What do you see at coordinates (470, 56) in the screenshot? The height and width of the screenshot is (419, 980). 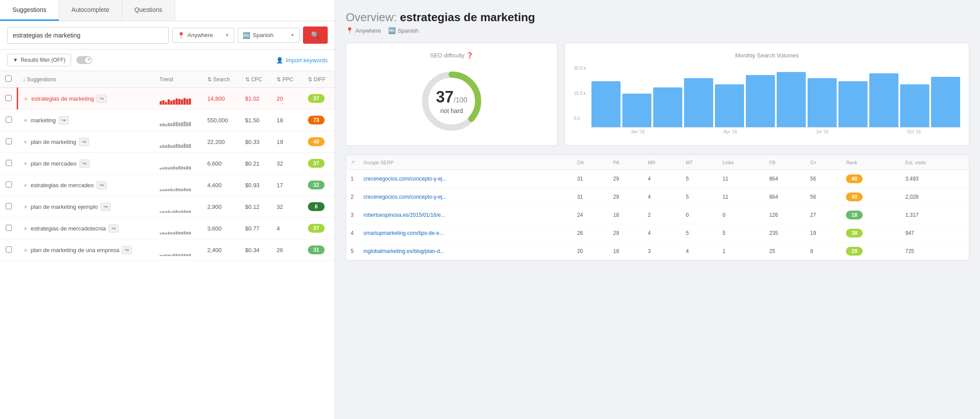 I see `help-icon: ❓` at bounding box center [470, 56].